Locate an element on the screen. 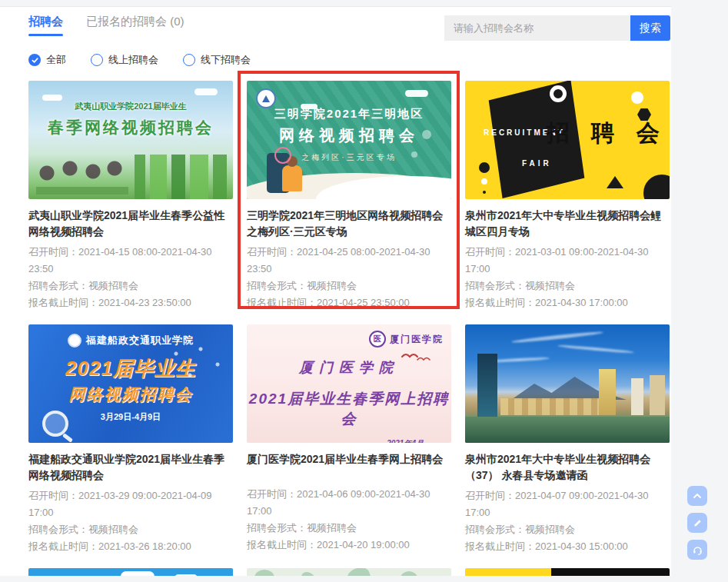 This screenshot has height=582, width=728. fair-card: 医 厦门医学院 厦门医学院 2021届毕业生春季网上招聘会 2021年4月 厦门… is located at coordinates (349, 435).